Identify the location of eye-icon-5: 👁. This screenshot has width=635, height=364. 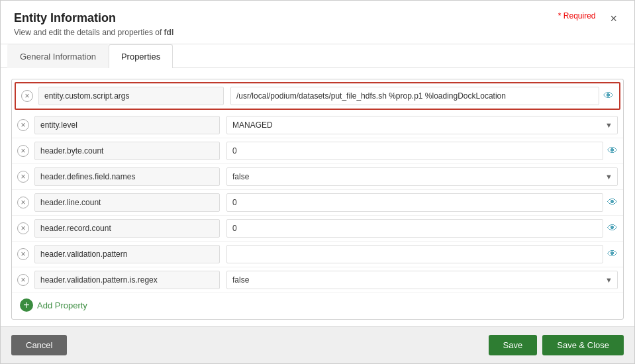
(612, 228).